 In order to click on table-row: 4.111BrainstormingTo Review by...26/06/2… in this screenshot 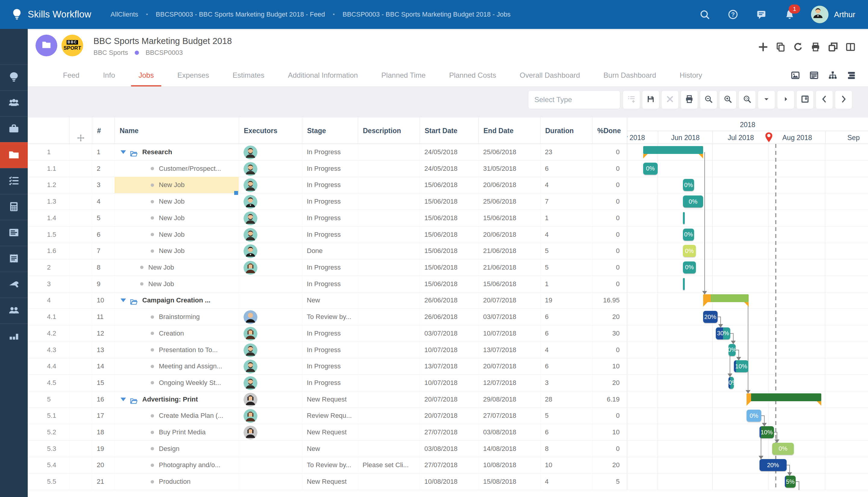, I will do `click(448, 317)`.